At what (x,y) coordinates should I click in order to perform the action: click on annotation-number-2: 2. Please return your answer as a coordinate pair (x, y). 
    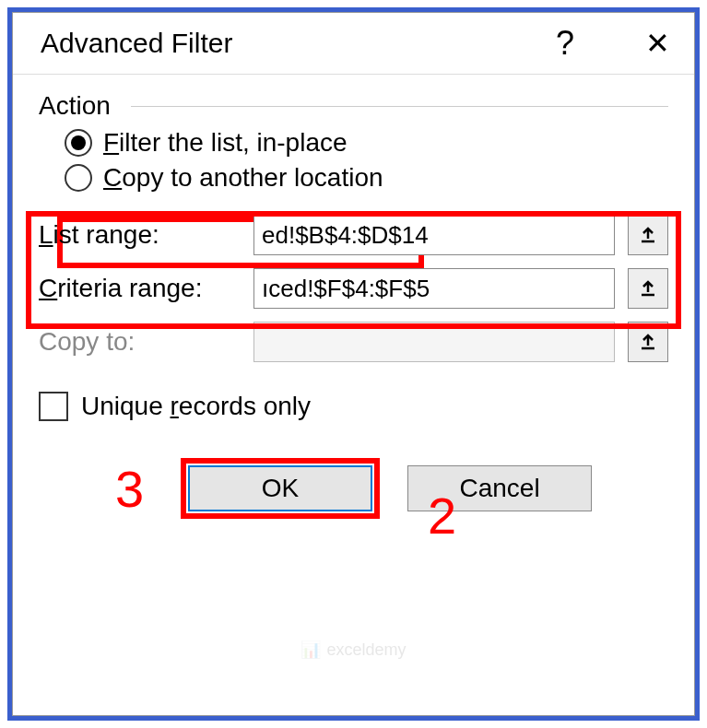
    Looking at the image, I should click on (442, 516).